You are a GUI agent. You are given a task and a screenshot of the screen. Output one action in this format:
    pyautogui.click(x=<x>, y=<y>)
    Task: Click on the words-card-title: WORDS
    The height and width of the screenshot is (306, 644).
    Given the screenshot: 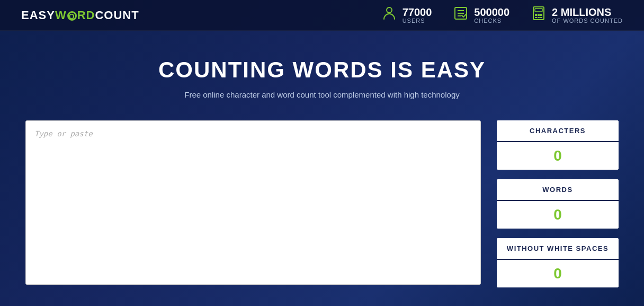 What is the action you would take?
    pyautogui.click(x=558, y=190)
    